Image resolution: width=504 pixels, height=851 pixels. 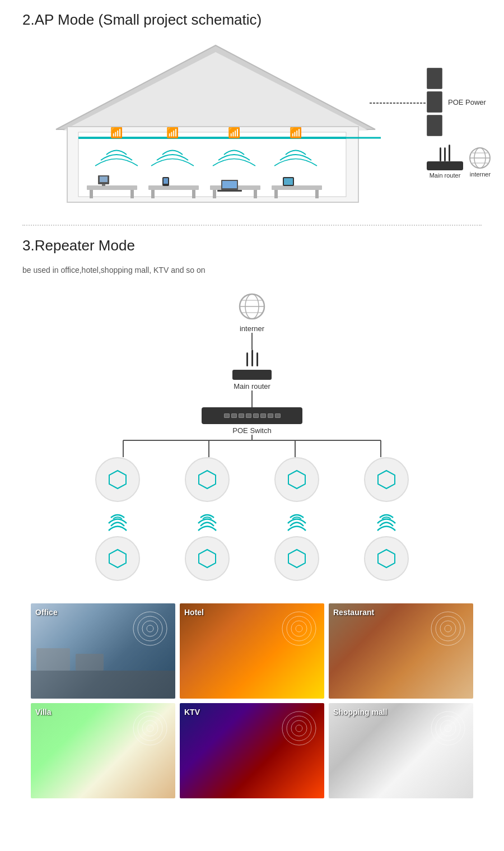 What do you see at coordinates (103, 751) in the screenshot?
I see `grid-item-villa: Villa` at bounding box center [103, 751].